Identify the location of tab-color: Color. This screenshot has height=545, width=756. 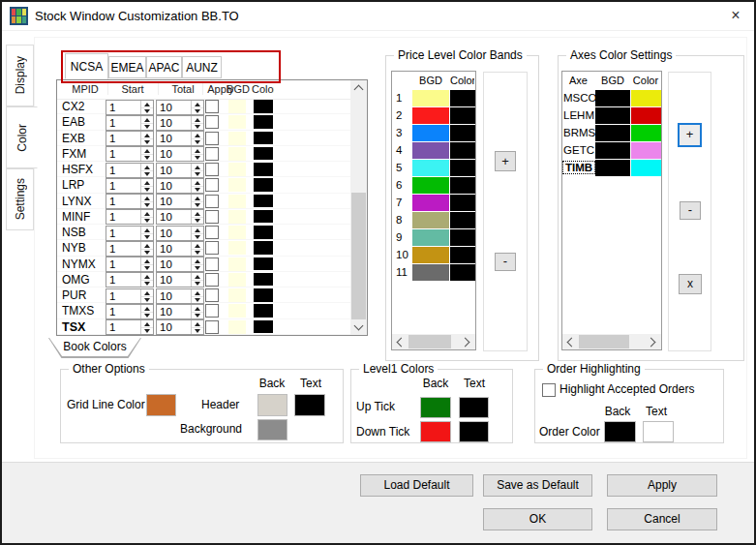
(21, 137).